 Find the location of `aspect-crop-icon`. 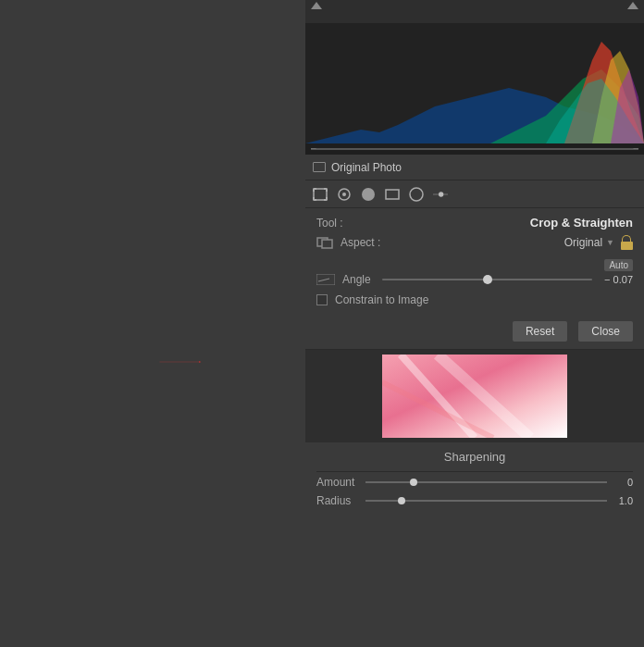

aspect-crop-icon is located at coordinates (325, 243).